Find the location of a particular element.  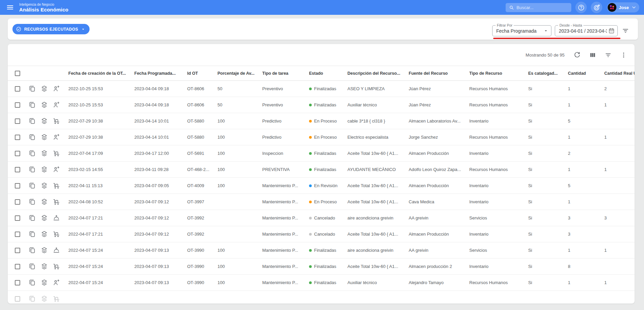

column-header: Tipo de tarea is located at coordinates (285, 73).